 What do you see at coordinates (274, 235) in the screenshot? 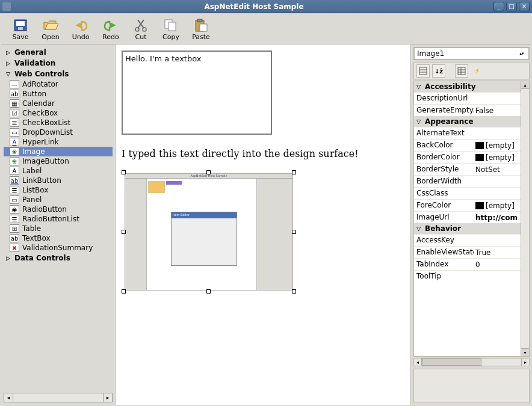
I see `mock-right-pane` at bounding box center [274, 235].